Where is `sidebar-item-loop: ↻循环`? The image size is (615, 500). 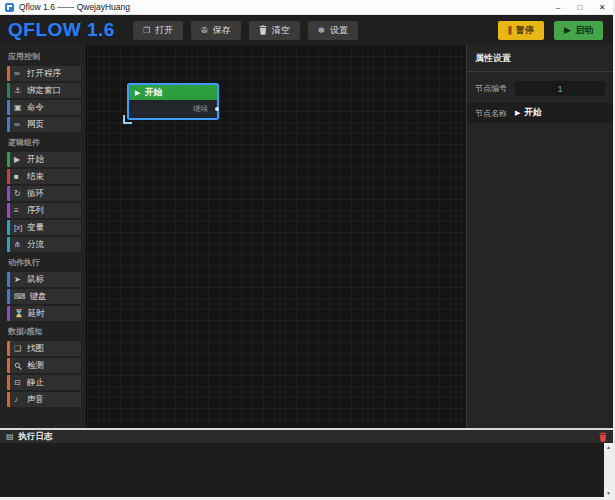 sidebar-item-loop: ↻循环 is located at coordinates (44, 194).